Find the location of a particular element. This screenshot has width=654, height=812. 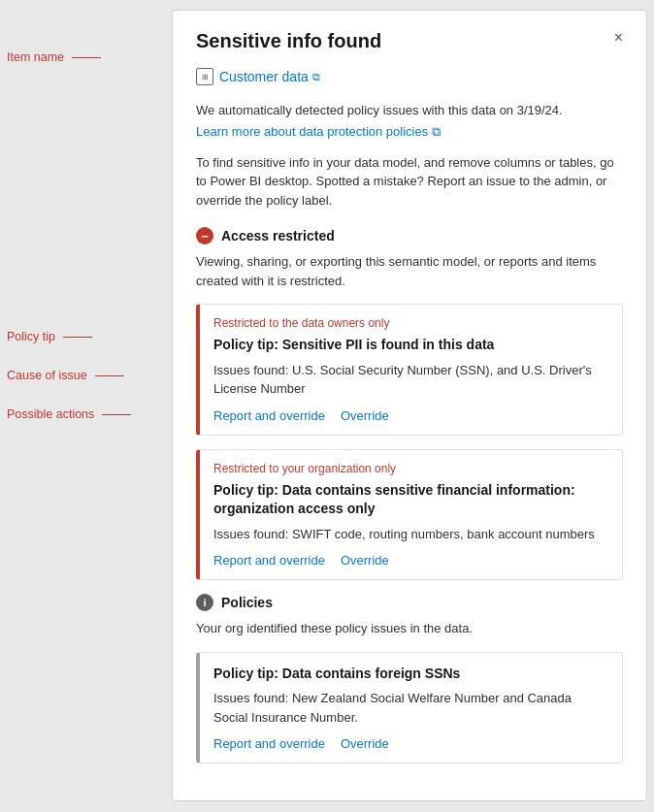

issues-text-2: Issues found: SWIFT code, routing number… is located at coordinates (411, 535).